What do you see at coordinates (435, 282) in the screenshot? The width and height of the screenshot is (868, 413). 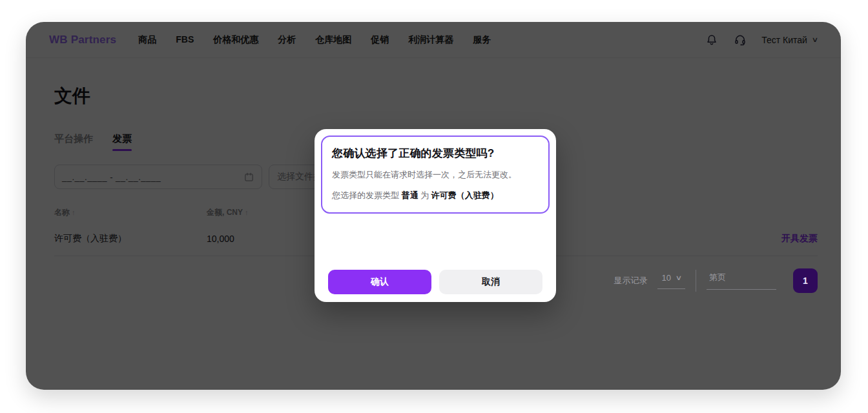 I see `modal-actions: 确认 取消` at bounding box center [435, 282].